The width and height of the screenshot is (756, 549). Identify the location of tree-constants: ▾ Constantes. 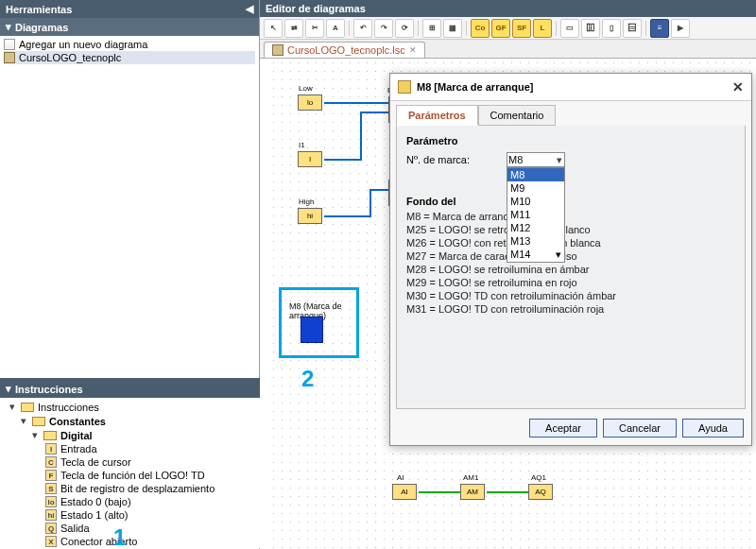
(130, 421).